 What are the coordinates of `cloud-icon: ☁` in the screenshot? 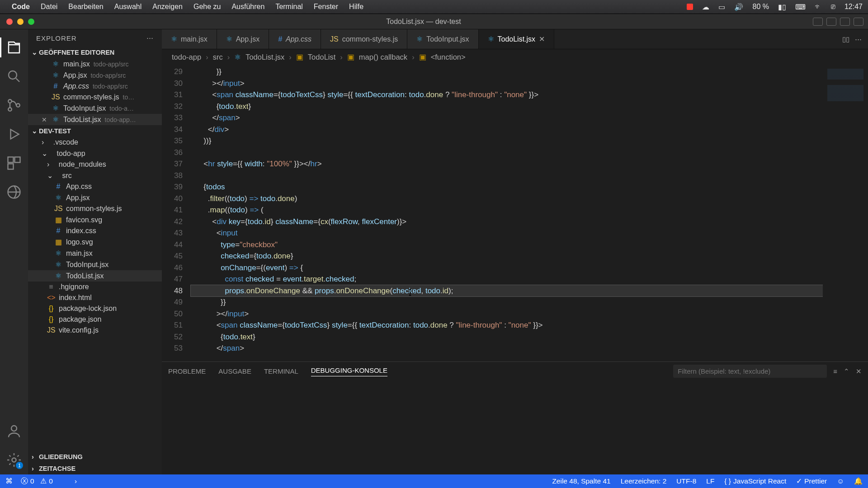 It's located at (706, 7).